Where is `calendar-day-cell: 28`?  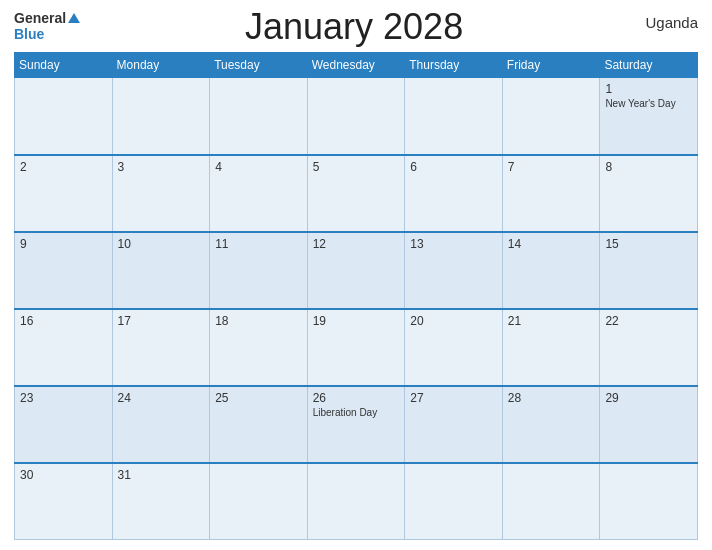
calendar-day-cell: 28 is located at coordinates (551, 424).